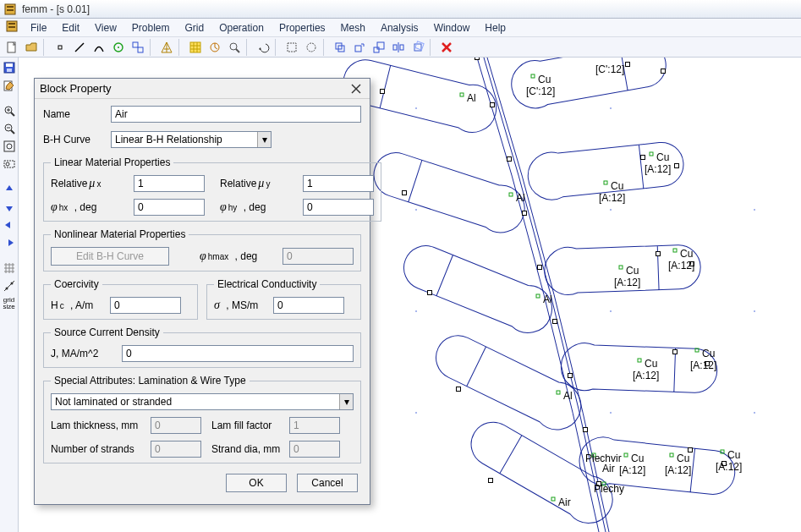 Image resolution: width=801 pixels, height=532 pixels. Describe the element at coordinates (9, 146) in the screenshot. I see `zoom-fit-icon` at that location.